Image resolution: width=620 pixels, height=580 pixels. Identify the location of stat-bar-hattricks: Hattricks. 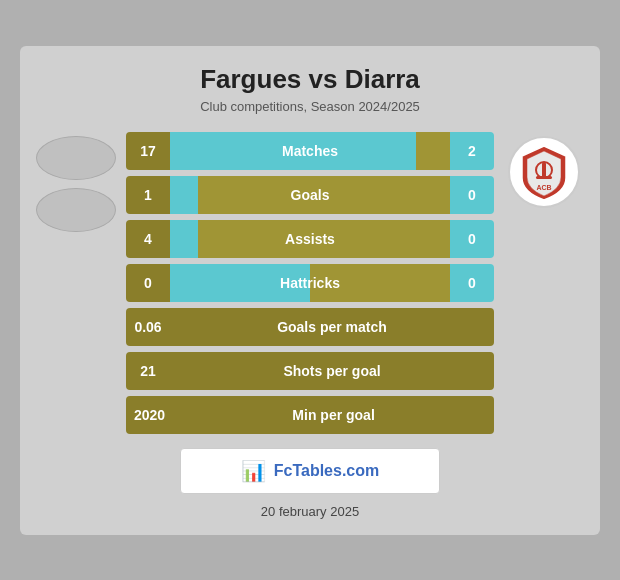
(310, 283).